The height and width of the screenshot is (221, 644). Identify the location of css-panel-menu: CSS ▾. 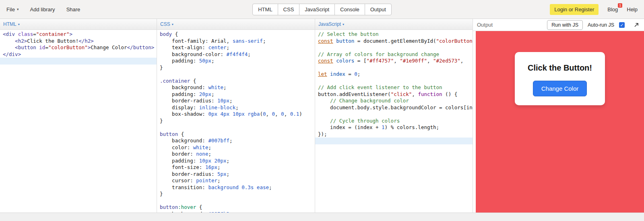
(167, 24).